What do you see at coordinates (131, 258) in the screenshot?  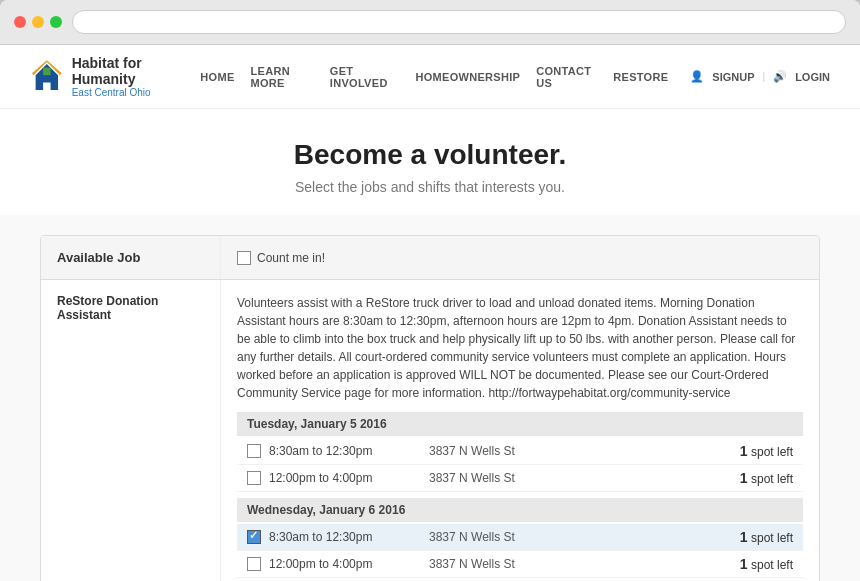 I see `available-job-header: Available Job` at bounding box center [131, 258].